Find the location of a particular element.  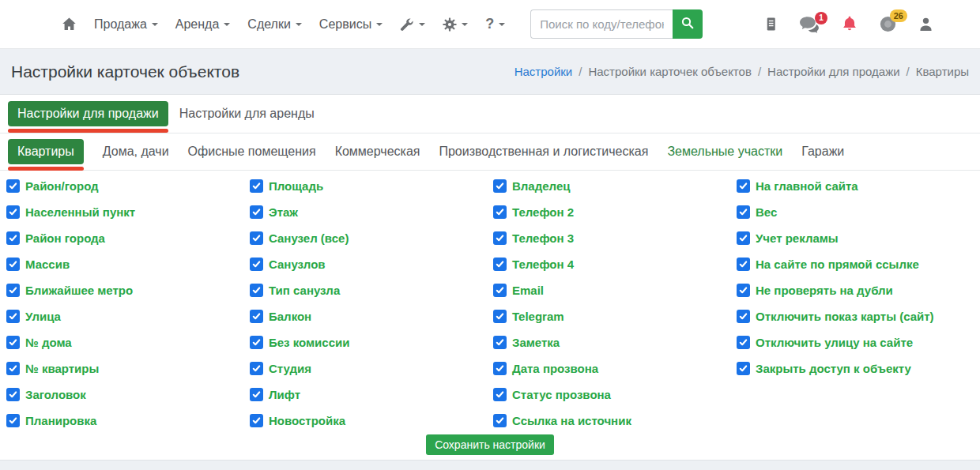

field-toggle: Заголовок is located at coordinates (128, 395).